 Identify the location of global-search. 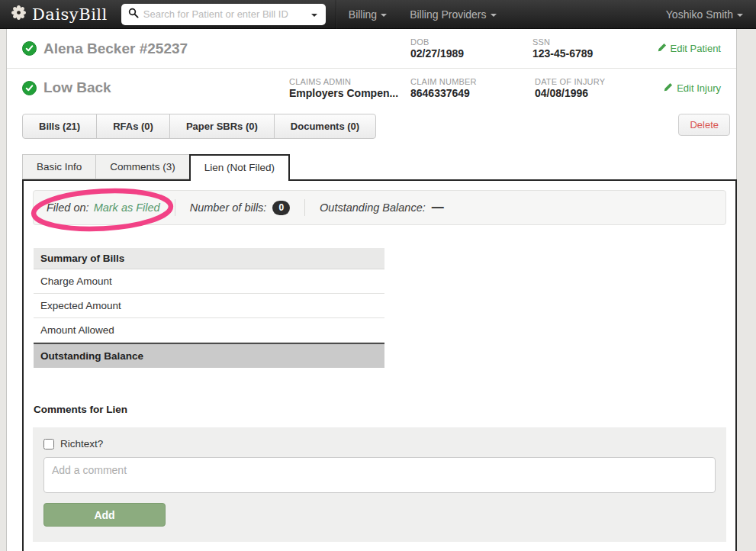
(224, 14).